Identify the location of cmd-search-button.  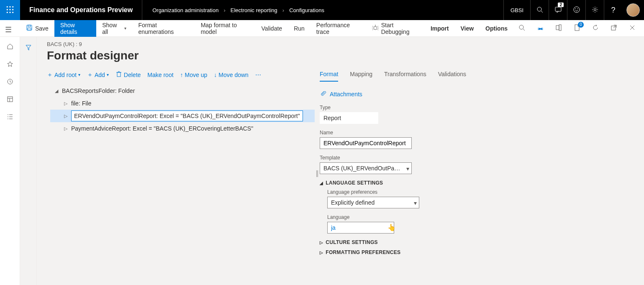
(522, 28).